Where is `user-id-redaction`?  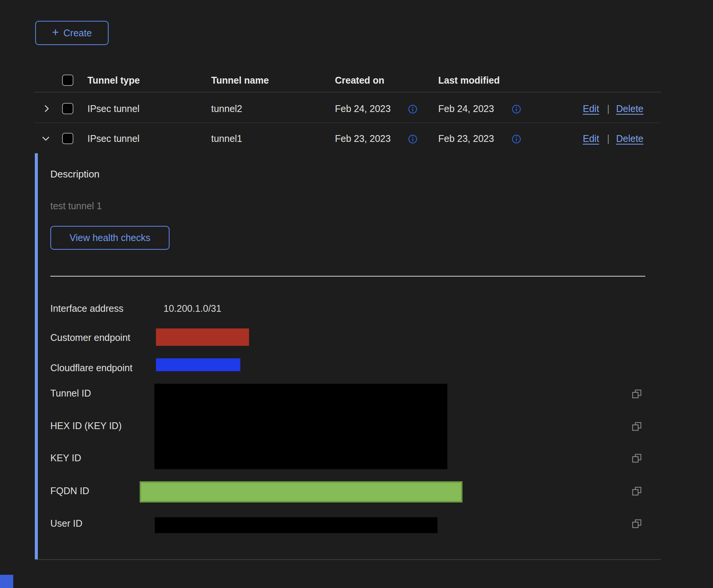 user-id-redaction is located at coordinates (296, 525).